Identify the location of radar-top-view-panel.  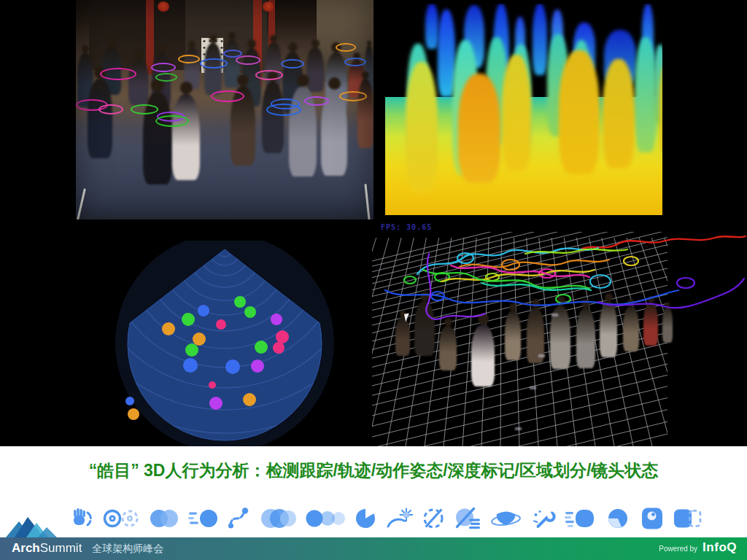
(226, 343).